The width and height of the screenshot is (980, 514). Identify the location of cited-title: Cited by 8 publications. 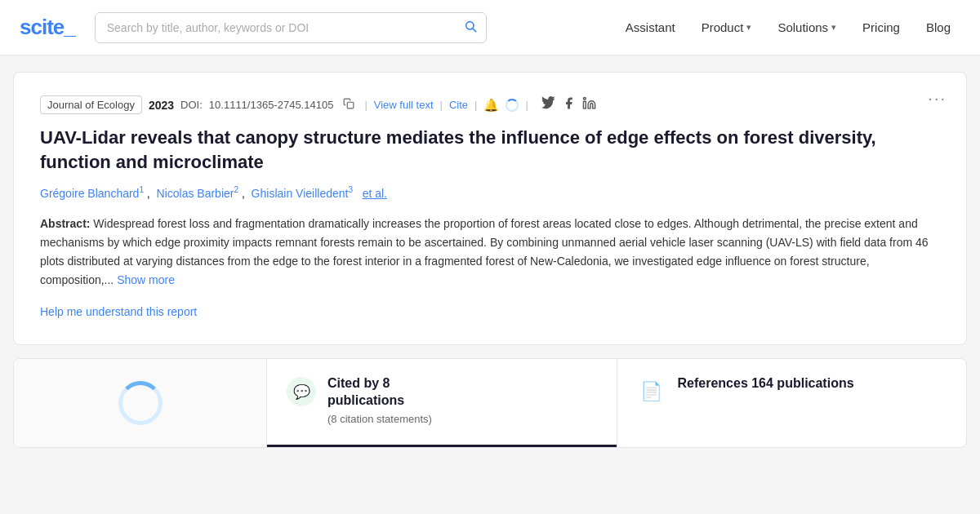
(462, 392).